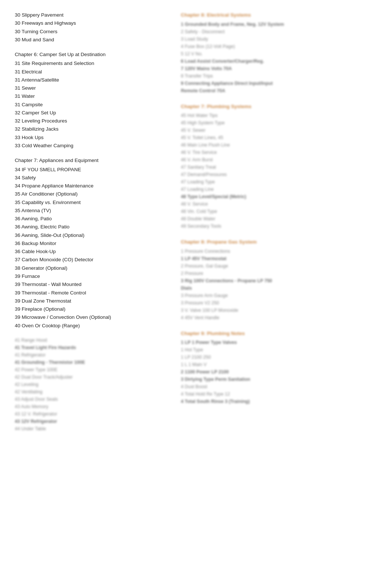  What do you see at coordinates (92, 377) in the screenshot?
I see `blurred-item: 42 Dual Door Track/Adjuster` at bounding box center [92, 377].